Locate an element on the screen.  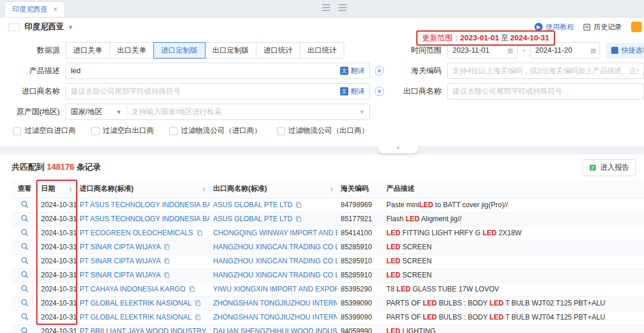
filter-checkbox: 过滤空白出口商 is located at coordinates (123, 131).